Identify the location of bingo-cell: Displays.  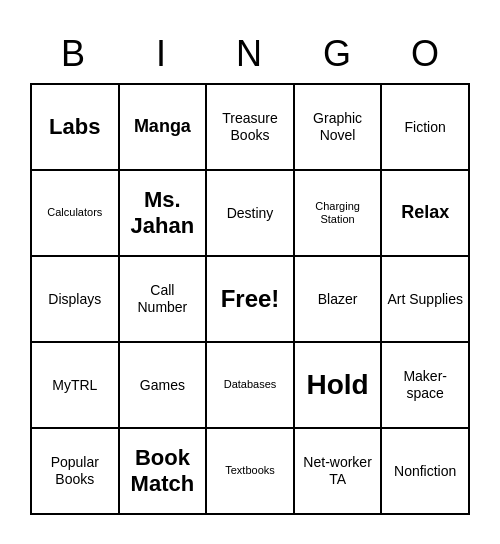
(76, 300).